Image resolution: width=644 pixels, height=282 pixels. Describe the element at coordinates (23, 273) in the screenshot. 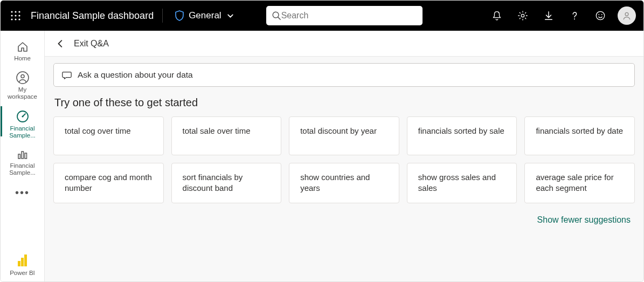

I see `nav-powerbi-label: Power BI` at that location.